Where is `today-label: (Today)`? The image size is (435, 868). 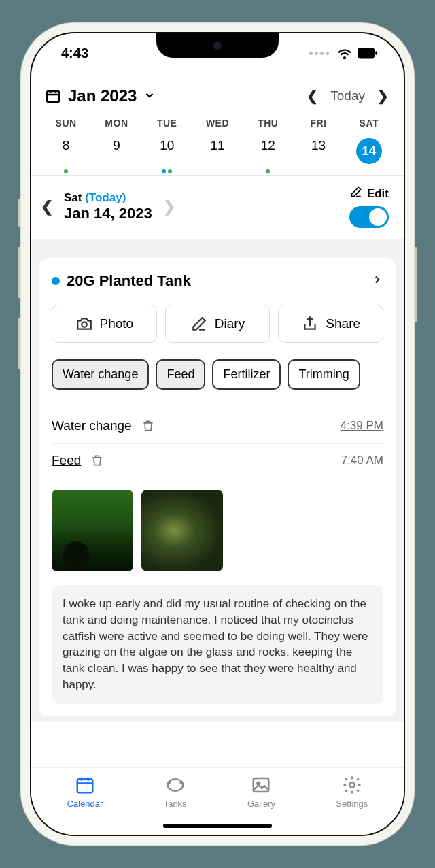 today-label: (Today) is located at coordinates (105, 197).